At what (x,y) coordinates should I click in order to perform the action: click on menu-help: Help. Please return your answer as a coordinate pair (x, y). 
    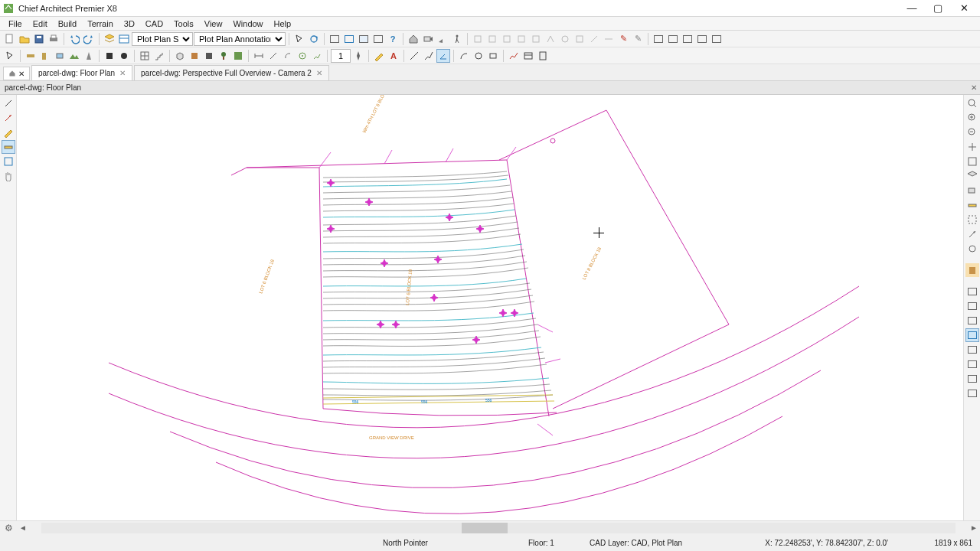
    Looking at the image, I should click on (283, 24).